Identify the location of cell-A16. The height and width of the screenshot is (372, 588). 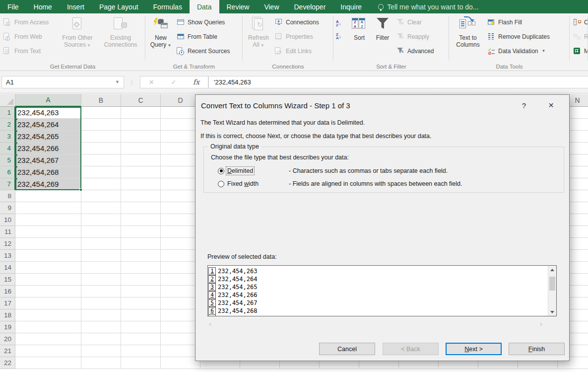
(49, 292).